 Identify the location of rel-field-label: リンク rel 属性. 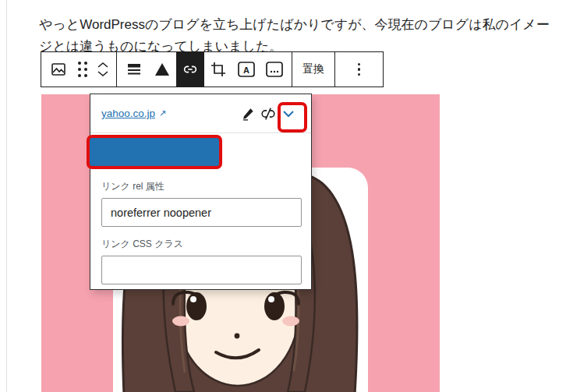
(201, 187).